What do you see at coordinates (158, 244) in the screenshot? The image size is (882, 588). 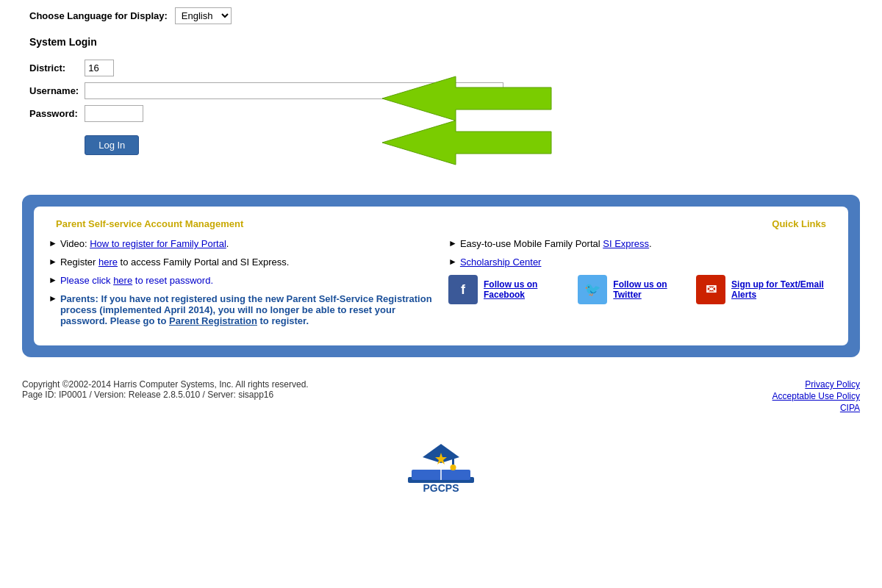 I see `family-portal-link: How to register for Family Portal` at bounding box center [158, 244].